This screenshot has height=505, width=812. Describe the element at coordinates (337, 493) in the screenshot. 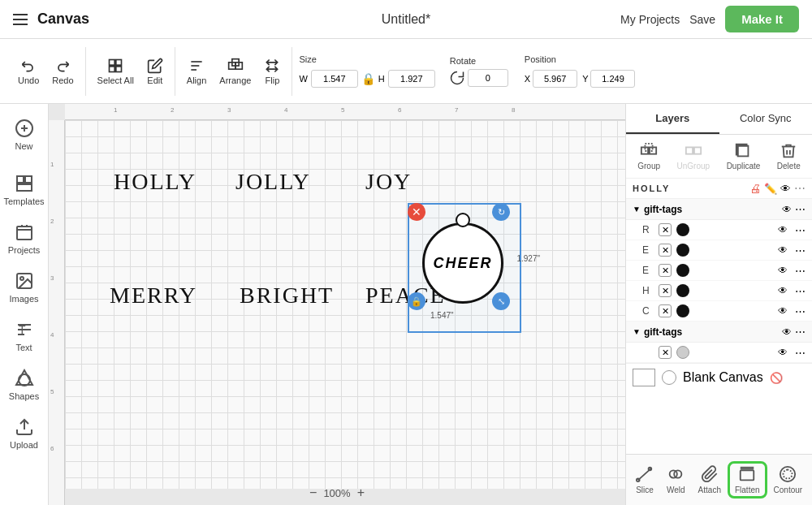

I see `canvas-zoom-controls: − 100% +` at that location.